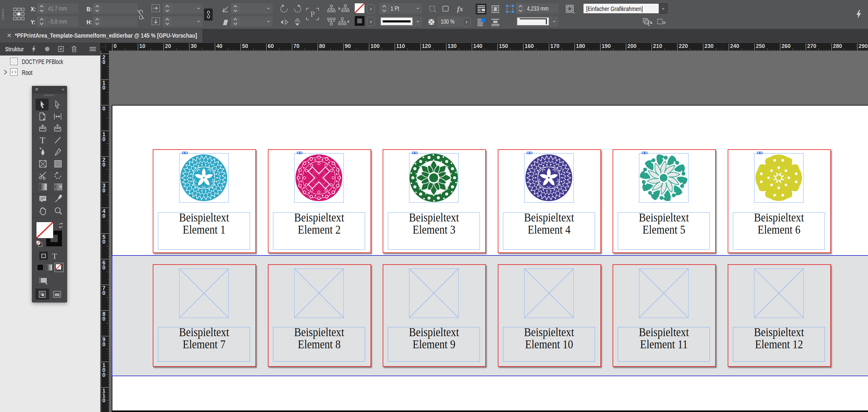 This screenshot has width=868, height=412. I want to click on svg-text: 190, so click(607, 46).